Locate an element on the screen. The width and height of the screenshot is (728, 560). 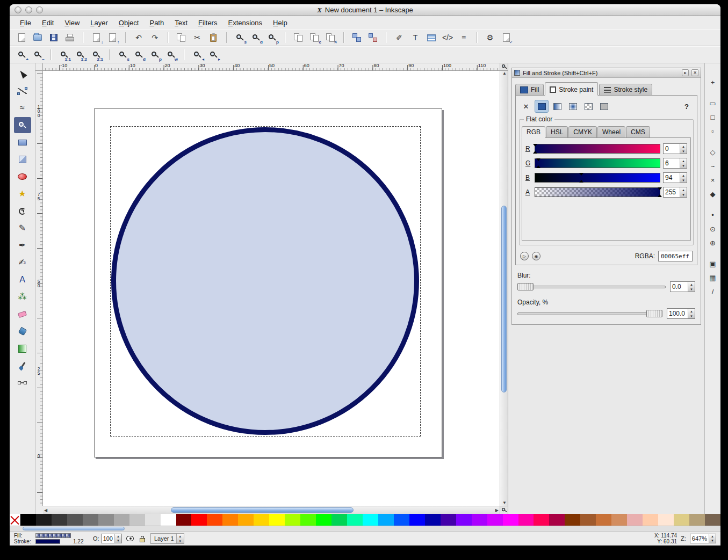
create-clone-button: c is located at coordinates (314, 38).